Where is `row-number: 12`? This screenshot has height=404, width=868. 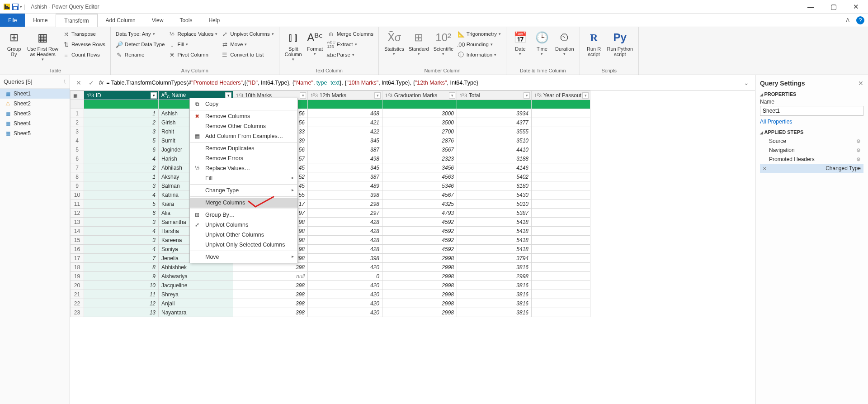 row-number: 12 is located at coordinates (77, 213).